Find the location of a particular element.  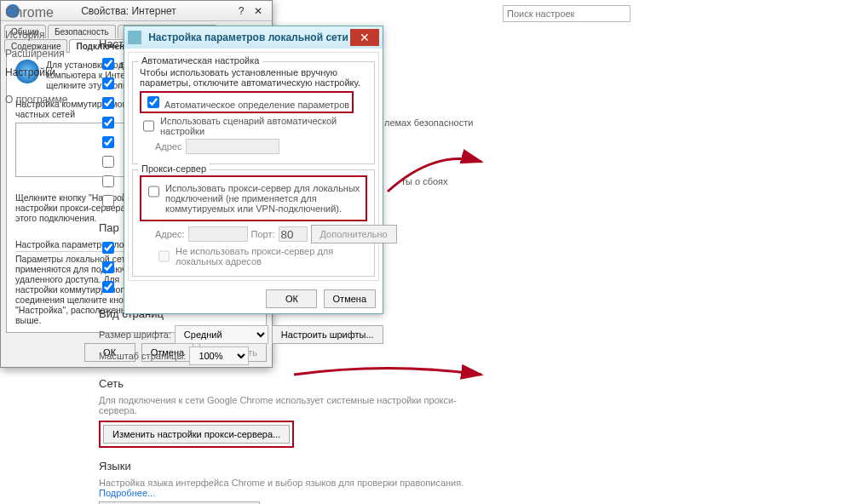

lang-desc: Настройка языка интерфейса Chrome и выбо… is located at coordinates (281, 483).